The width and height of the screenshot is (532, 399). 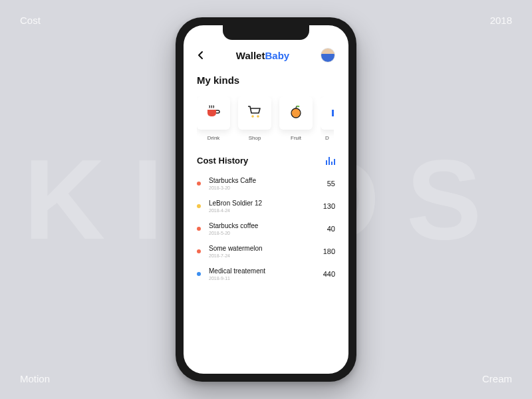 What do you see at coordinates (263, 56) in the screenshot?
I see `app-title: WalletBaby` at bounding box center [263, 56].